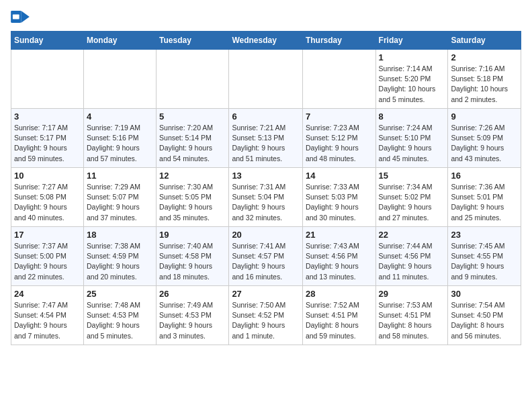  Describe the element at coordinates (120, 197) in the screenshot. I see `calendar-cell: 11Sunrise: 7:29 AM Sunset: 5:07 PM Dayli…` at that location.